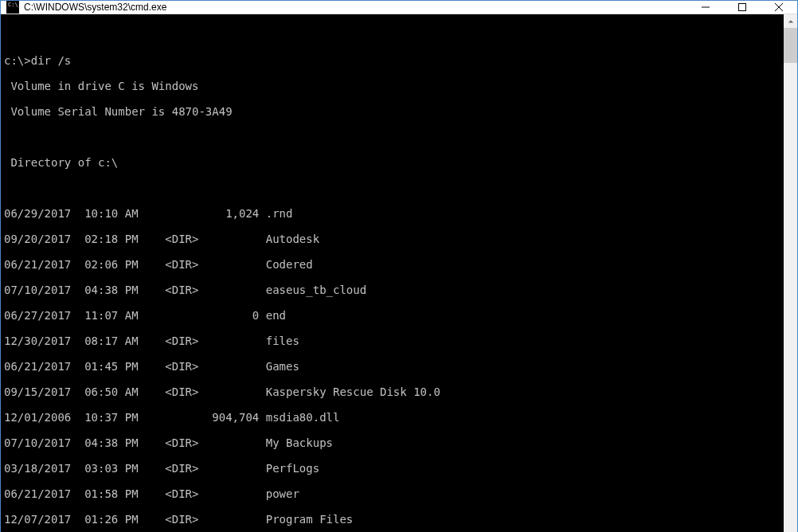 This screenshot has height=532, width=798. What do you see at coordinates (393, 264) in the screenshot?
I see `listing-row: 06/21/2017 02:06 PM <DIR> Codered` at bounding box center [393, 264].